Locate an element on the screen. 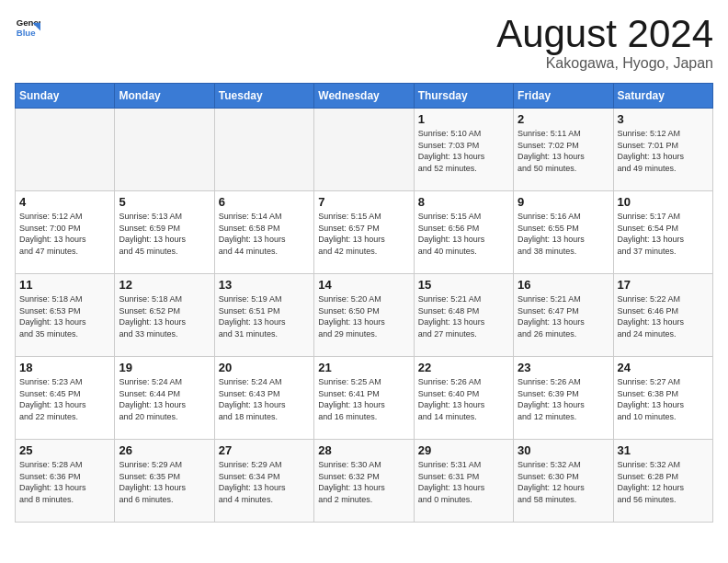  day-number: 12 is located at coordinates (164, 285).